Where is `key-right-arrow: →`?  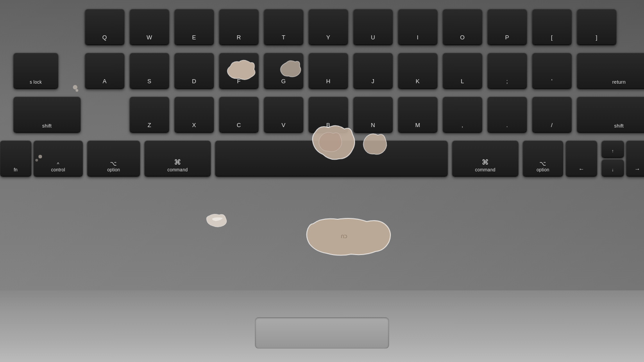
key-right-arrow: → is located at coordinates (635, 158).